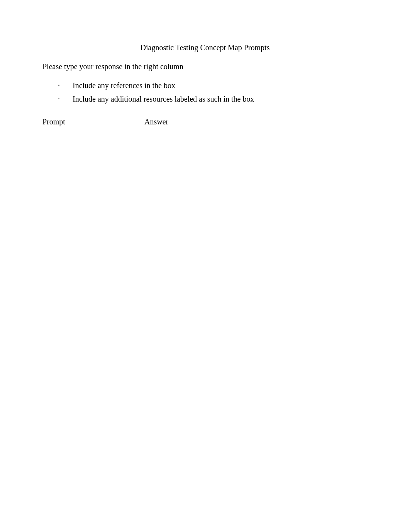 This screenshot has width=410, height=532. I want to click on list-item: · Include any references in the box, so click(212, 86).